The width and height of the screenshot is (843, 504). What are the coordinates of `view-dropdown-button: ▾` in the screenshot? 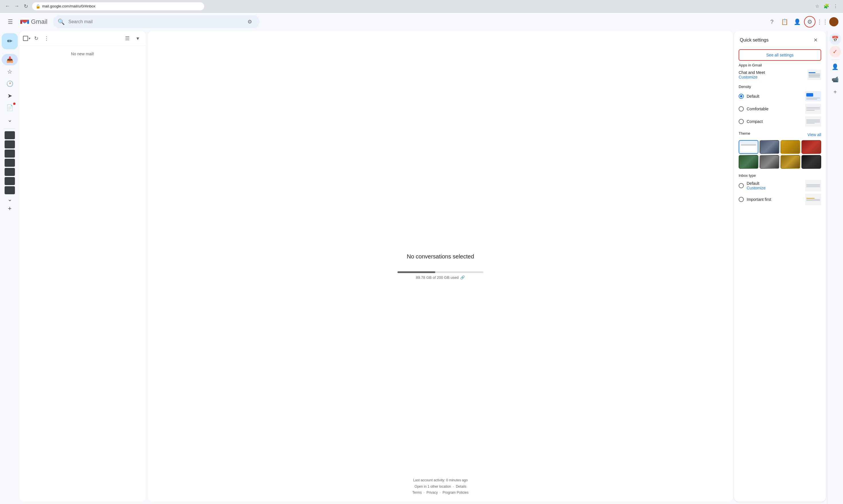 It's located at (138, 39).